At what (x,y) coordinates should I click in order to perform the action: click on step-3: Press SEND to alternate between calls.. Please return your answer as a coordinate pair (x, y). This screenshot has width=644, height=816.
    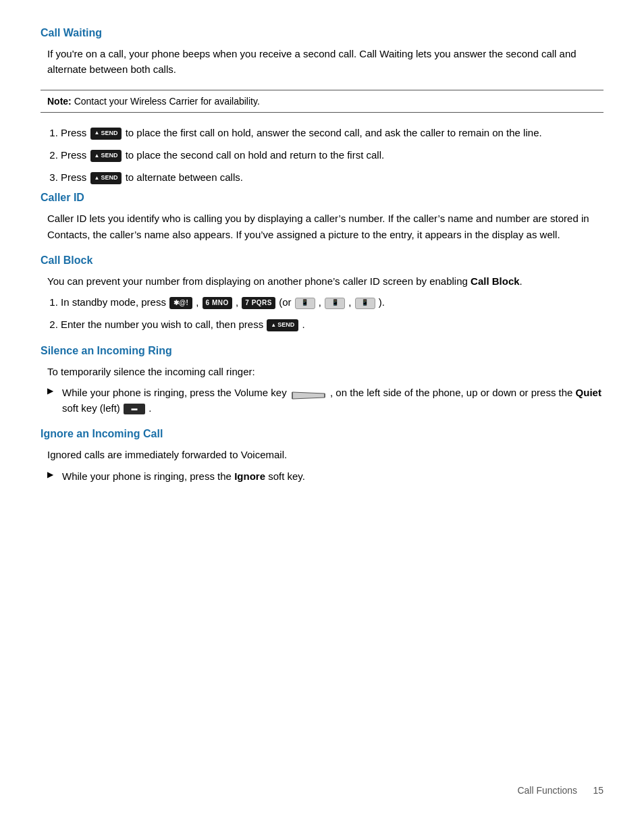
    Looking at the image, I should click on (332, 177).